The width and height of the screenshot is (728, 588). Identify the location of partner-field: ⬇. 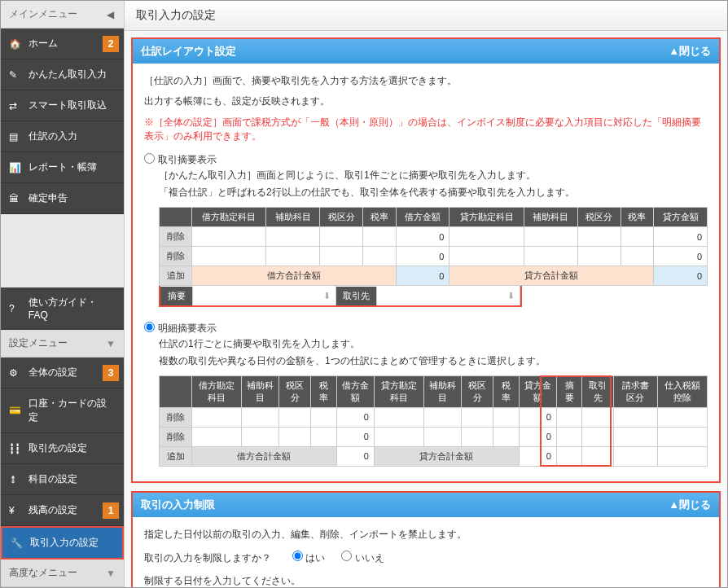
(449, 296).